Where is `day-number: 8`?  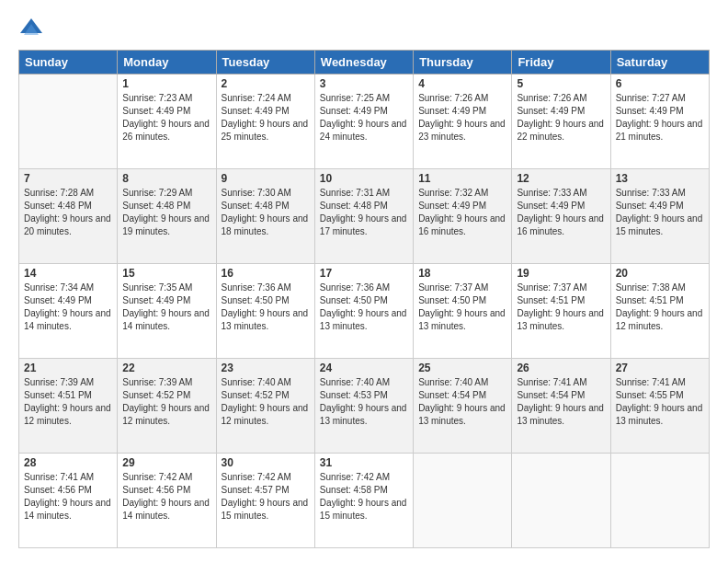 day-number: 8 is located at coordinates (166, 178).